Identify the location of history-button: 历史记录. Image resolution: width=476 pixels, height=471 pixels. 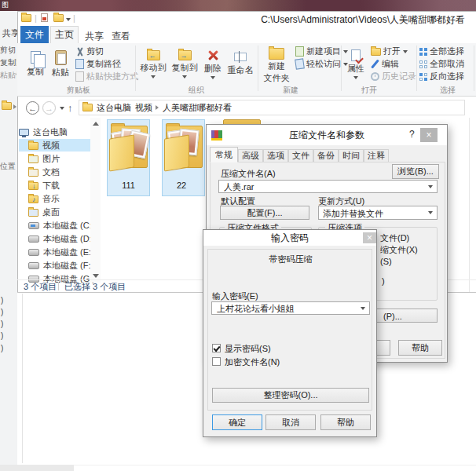
(394, 77).